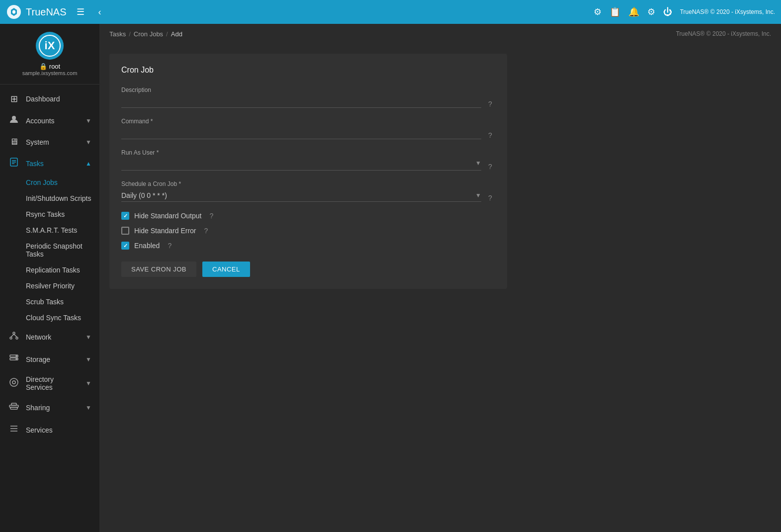  What do you see at coordinates (146, 34) in the screenshot?
I see `breadcrumb: Tasks / Cron Jobs / Add` at bounding box center [146, 34].